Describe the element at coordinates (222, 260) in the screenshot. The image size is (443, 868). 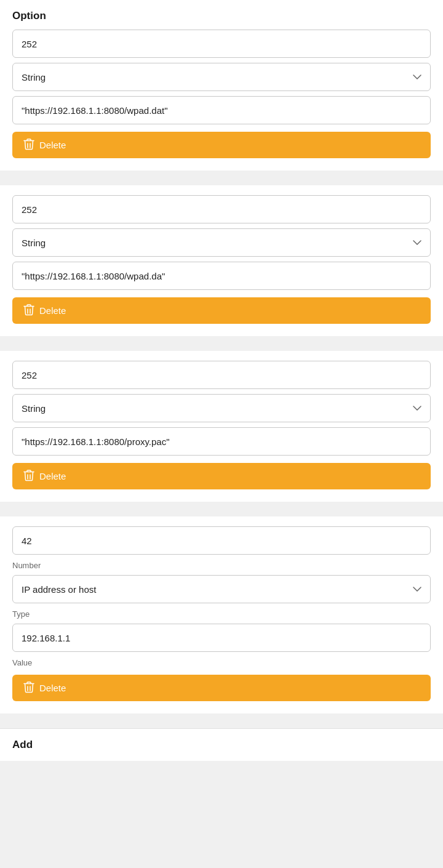
I see `block-2-inner: String Number IP address or host Boolean…` at that location.